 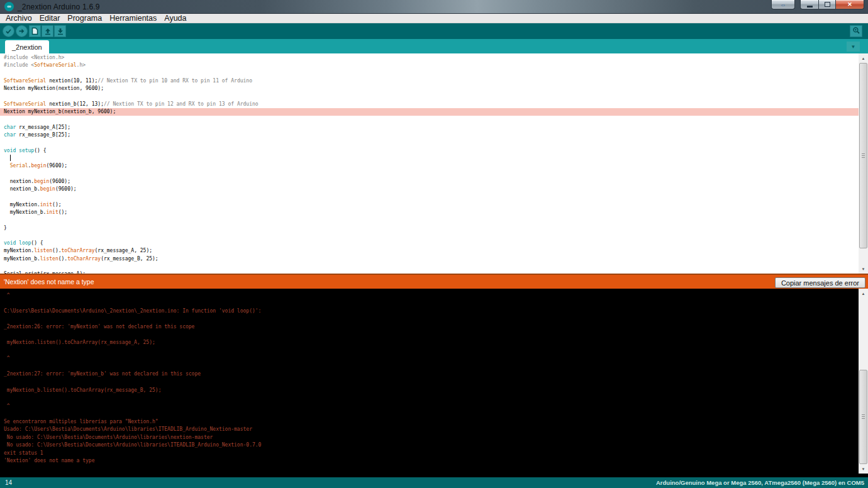 I want to click on code-line: myNextion_b.init();, so click(x=429, y=213).